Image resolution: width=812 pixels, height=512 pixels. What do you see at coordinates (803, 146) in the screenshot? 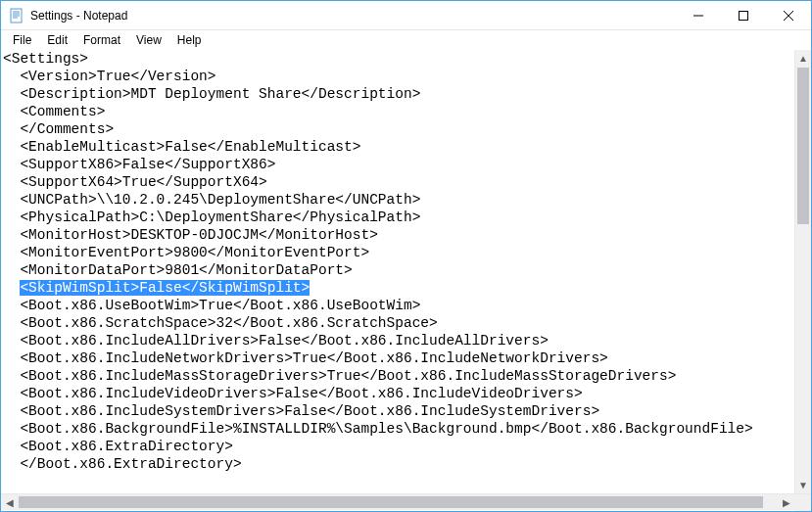
I see `vertical-scroll-thumb` at bounding box center [803, 146].